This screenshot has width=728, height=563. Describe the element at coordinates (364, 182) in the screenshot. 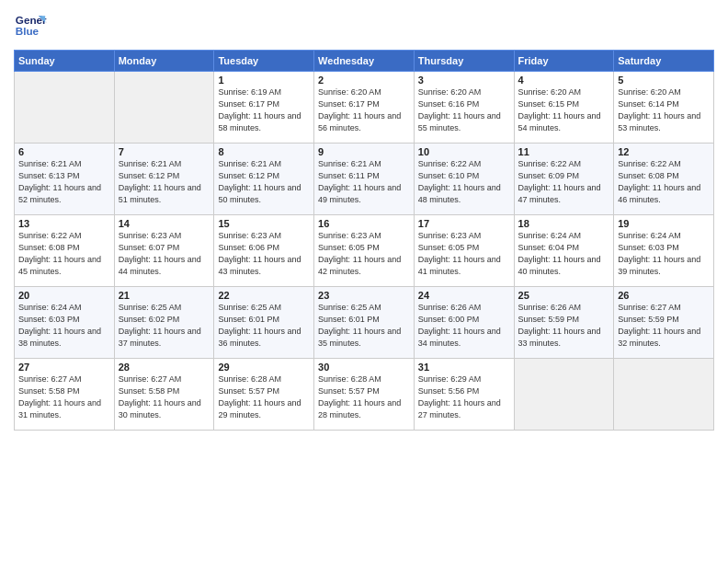

I see `day-info: Sunrise: 6:21 AM Sunset: 6:11 PM Dayligh…` at that location.